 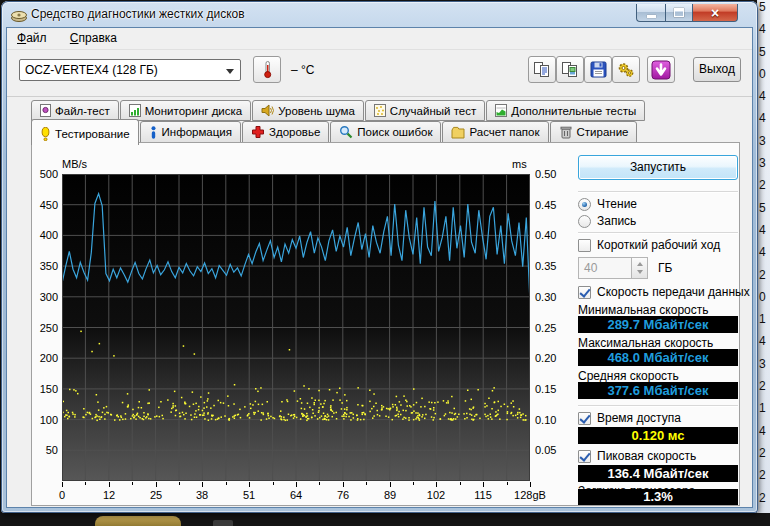 I want to click on short-stroke-checkbox, so click(x=584, y=246).